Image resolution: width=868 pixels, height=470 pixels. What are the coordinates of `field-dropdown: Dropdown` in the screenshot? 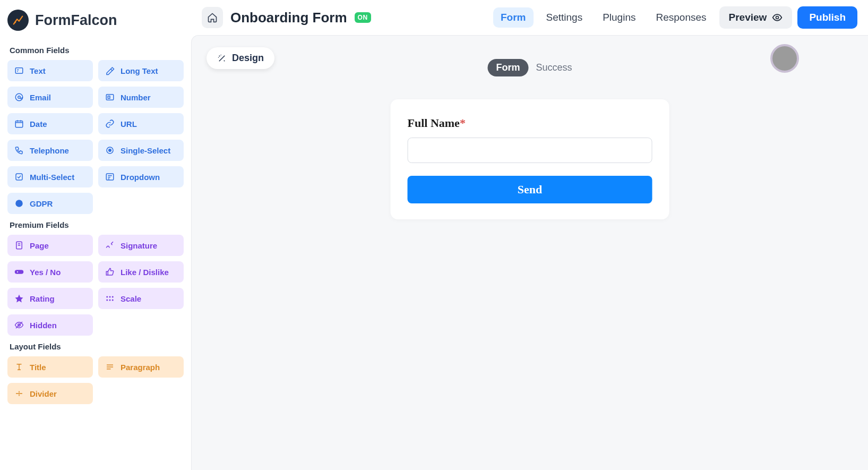 It's located at (141, 177).